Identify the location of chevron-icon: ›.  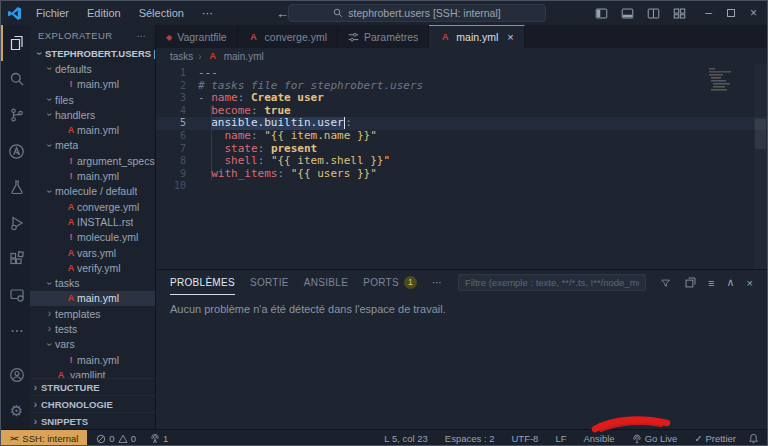
(50, 328).